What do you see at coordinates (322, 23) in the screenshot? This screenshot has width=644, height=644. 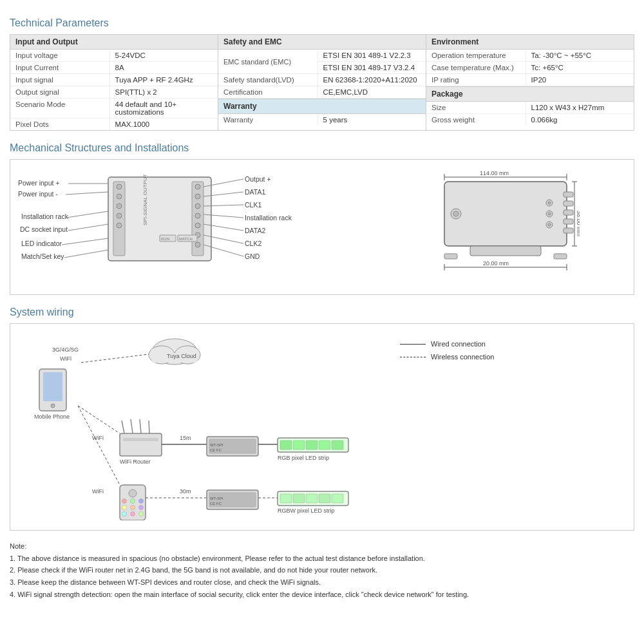 I see `tech-params-heading: Technical Parameters` at bounding box center [322, 23].